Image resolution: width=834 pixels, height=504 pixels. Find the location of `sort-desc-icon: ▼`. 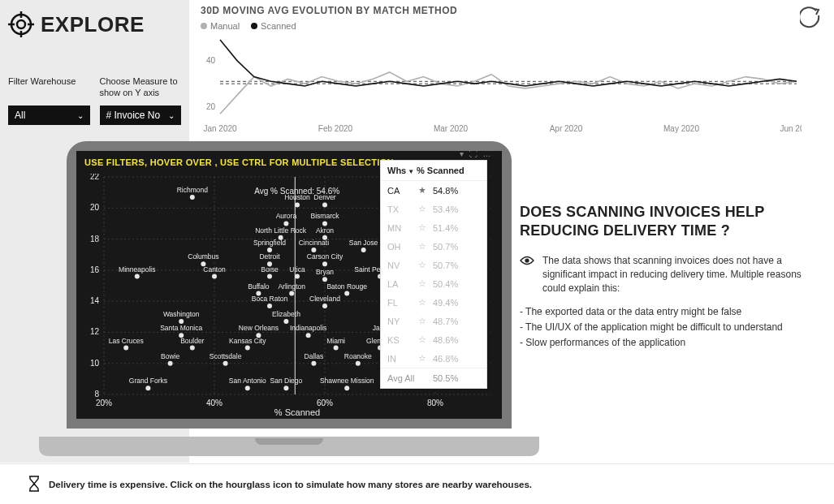

sort-desc-icon: ▼ is located at coordinates (411, 172).